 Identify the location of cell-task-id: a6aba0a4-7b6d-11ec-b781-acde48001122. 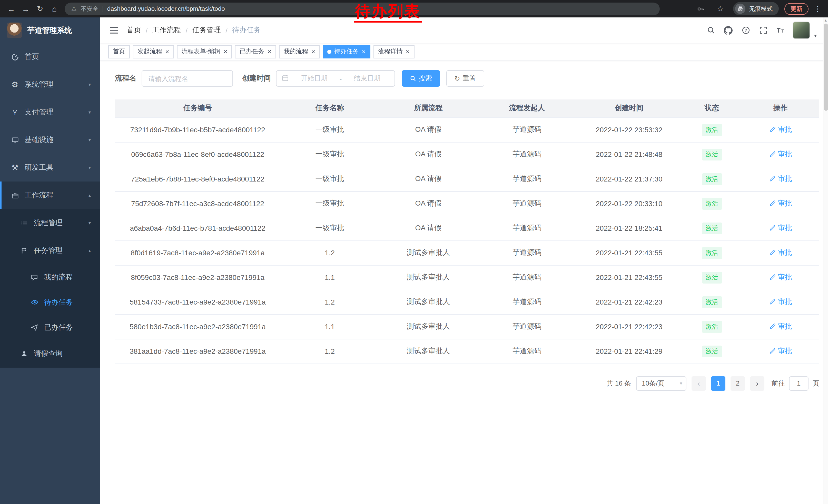
(198, 228).